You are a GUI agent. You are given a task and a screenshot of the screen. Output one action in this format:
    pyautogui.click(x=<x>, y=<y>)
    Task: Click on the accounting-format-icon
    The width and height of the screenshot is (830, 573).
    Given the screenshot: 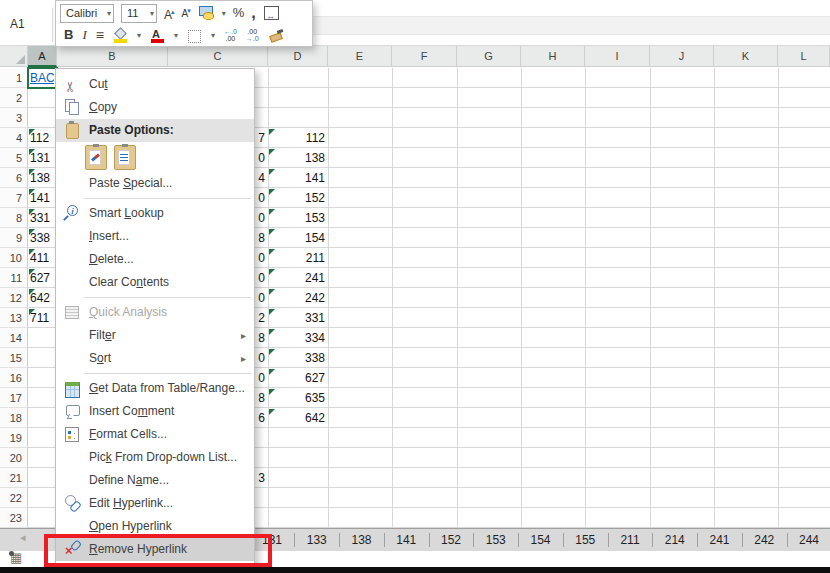 What is the action you would take?
    pyautogui.click(x=206, y=13)
    